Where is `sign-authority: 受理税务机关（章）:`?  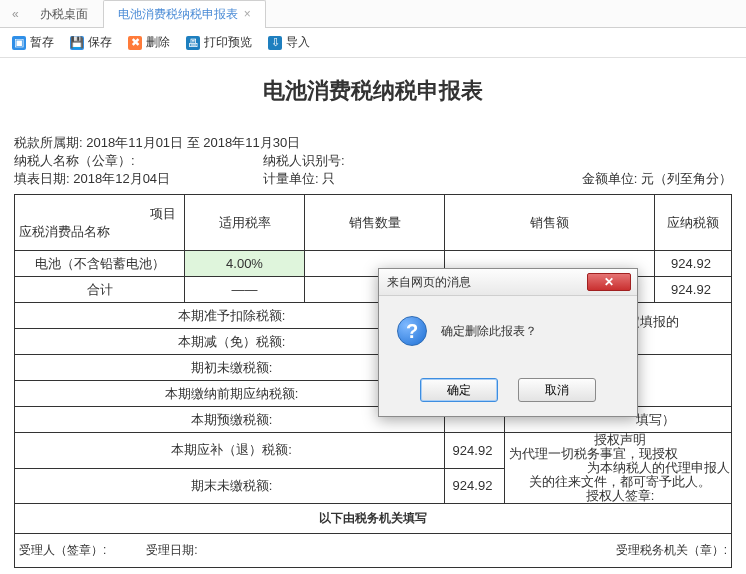 sign-authority: 受理税务机关（章）: is located at coordinates (672, 550).